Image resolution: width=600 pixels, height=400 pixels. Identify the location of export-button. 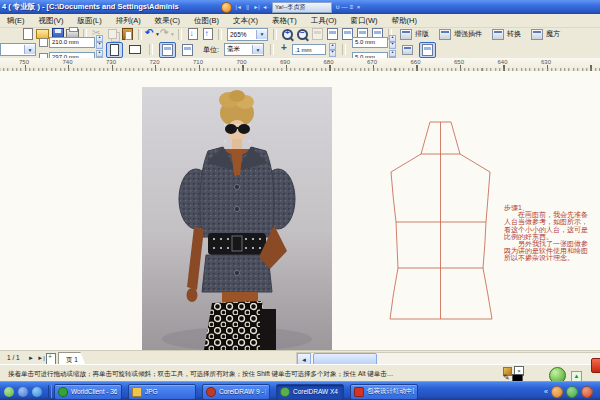
(208, 34).